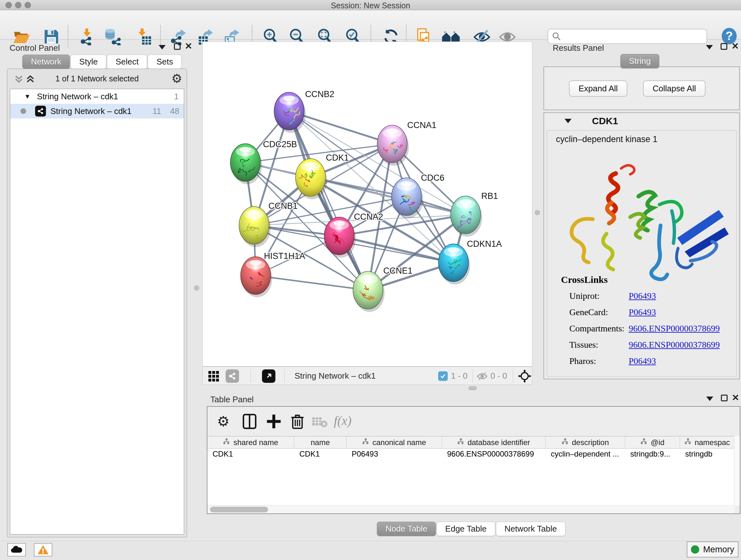  What do you see at coordinates (239, 509) in the screenshot?
I see `scrollbar-thumb` at bounding box center [239, 509].